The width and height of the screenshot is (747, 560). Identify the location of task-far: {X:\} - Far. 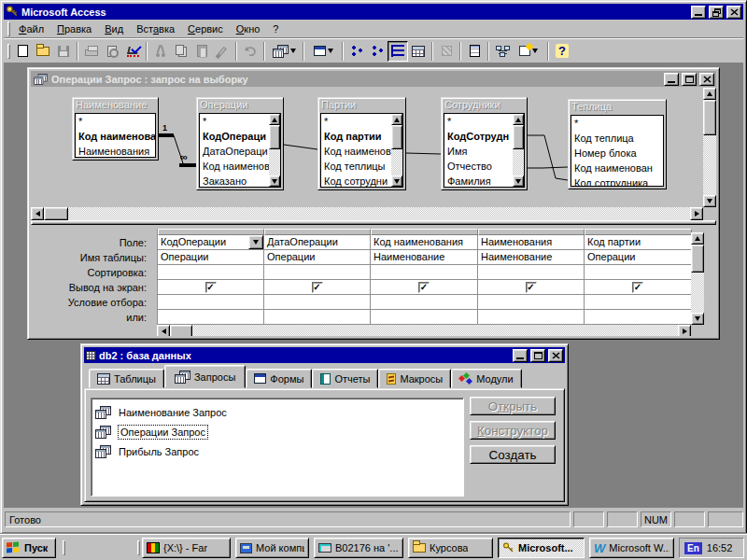
(187, 548).